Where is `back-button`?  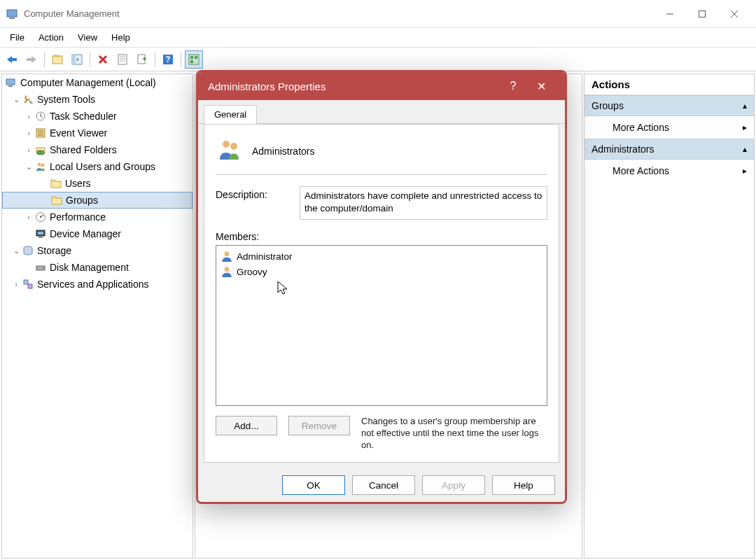
back-button is located at coordinates (12, 59).